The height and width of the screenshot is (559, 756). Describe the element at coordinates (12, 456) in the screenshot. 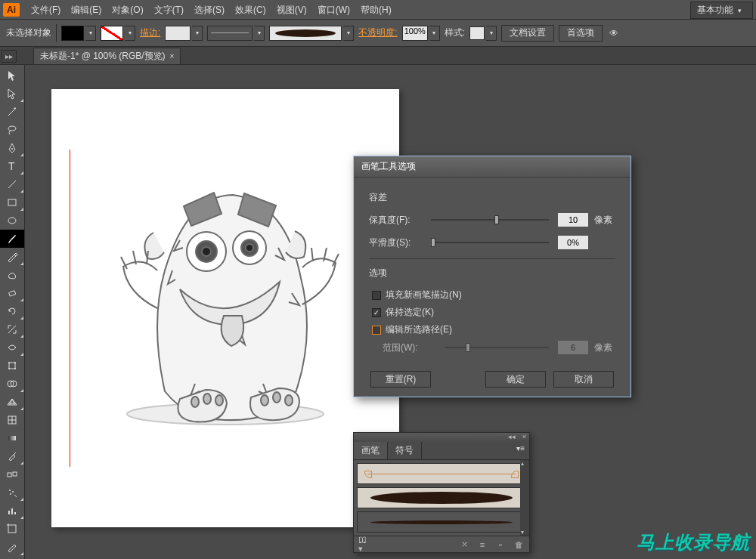

I see `eyedropper-tool` at that location.